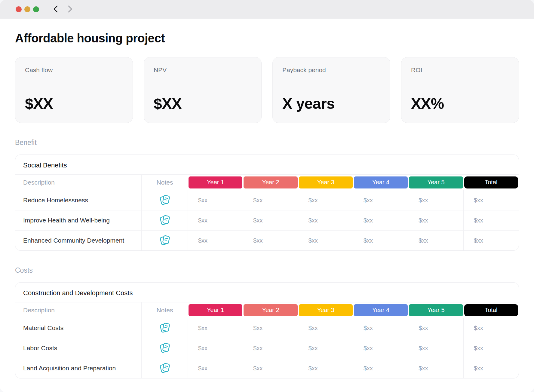 The height and width of the screenshot is (392, 534). I want to click on row-description: Improve Health and Well-being, so click(78, 220).